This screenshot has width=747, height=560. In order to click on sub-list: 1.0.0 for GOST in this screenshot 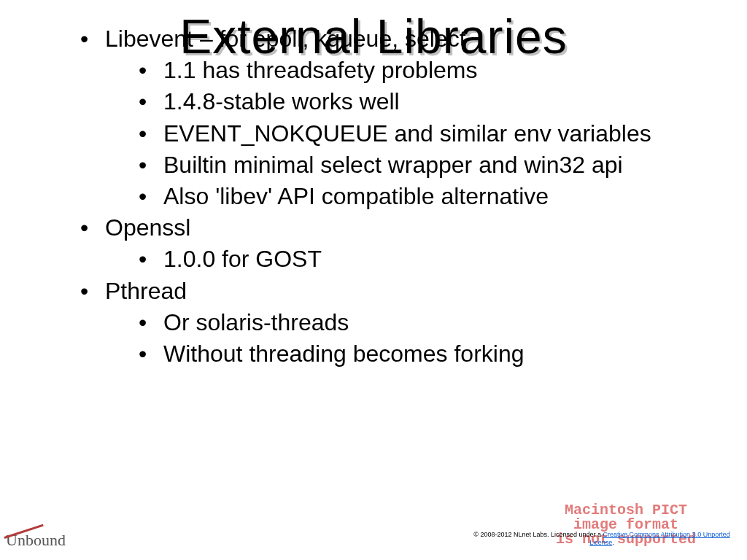, I will do `click(428, 260)`.